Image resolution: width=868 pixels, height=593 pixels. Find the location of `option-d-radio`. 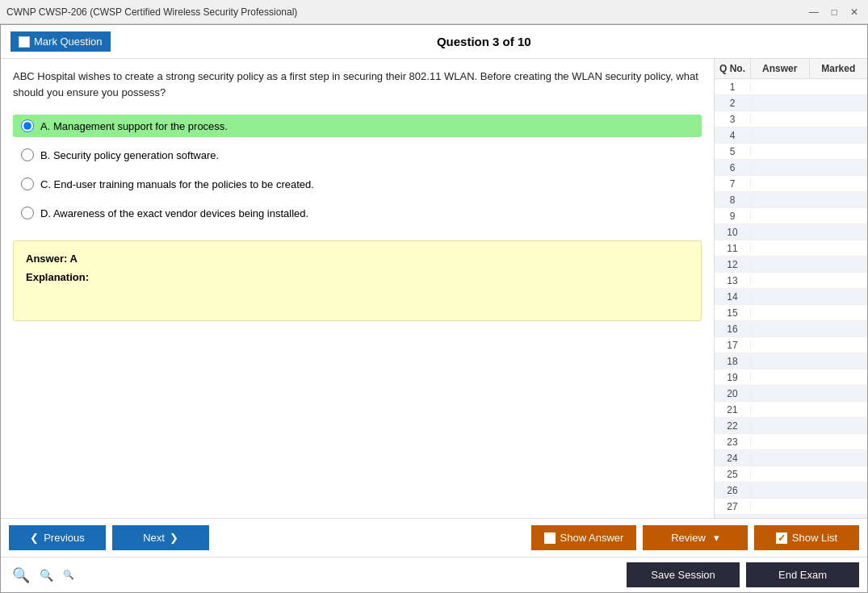

option-d-radio is located at coordinates (27, 213).